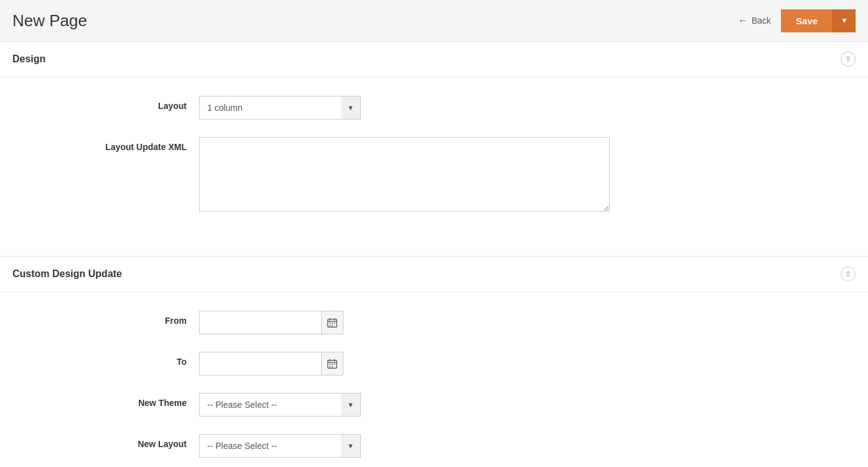 Image resolution: width=868 pixels, height=467 pixels. Describe the element at coordinates (434, 21) in the screenshot. I see `page-header: New Page ← Back Save ▼` at that location.